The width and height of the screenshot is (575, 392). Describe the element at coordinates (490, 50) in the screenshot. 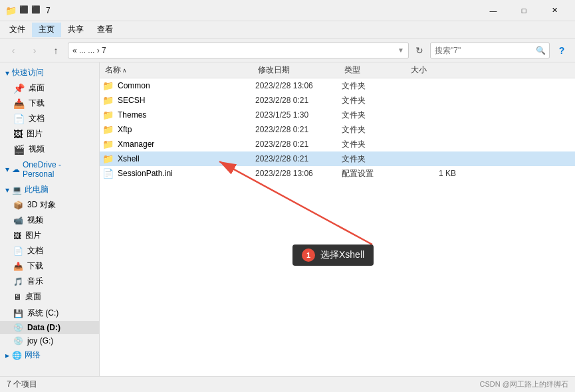

I see `search-input` at that location.